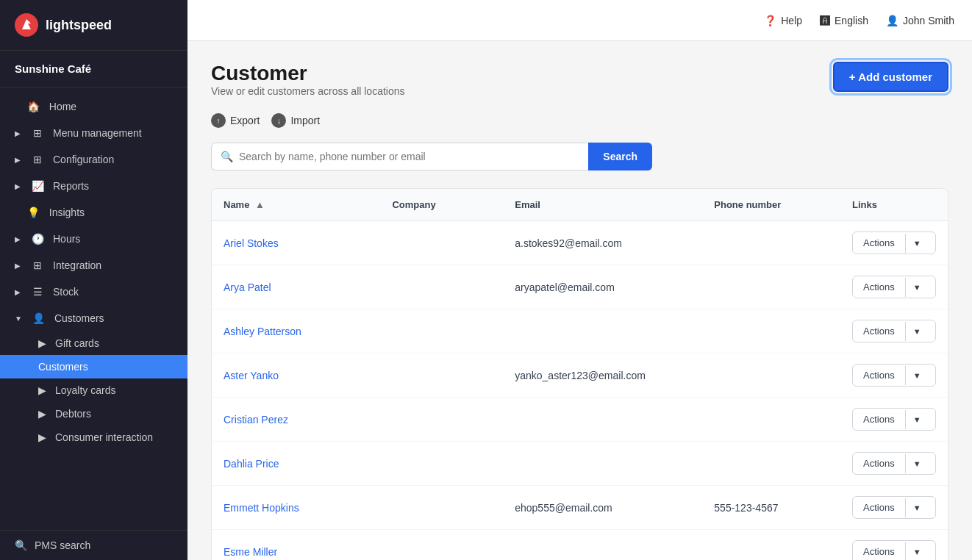 This screenshot has width=972, height=560. What do you see at coordinates (104, 437) in the screenshot?
I see `sidebar-subitem-consumer-interaction-label: Consumer interaction` at bounding box center [104, 437].